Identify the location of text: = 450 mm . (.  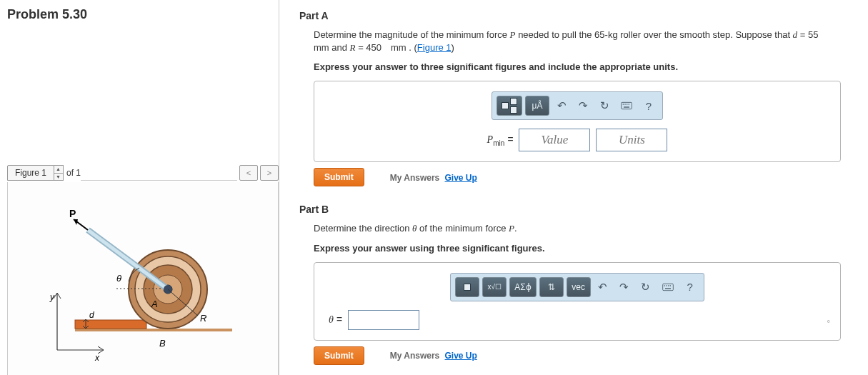
(386, 47).